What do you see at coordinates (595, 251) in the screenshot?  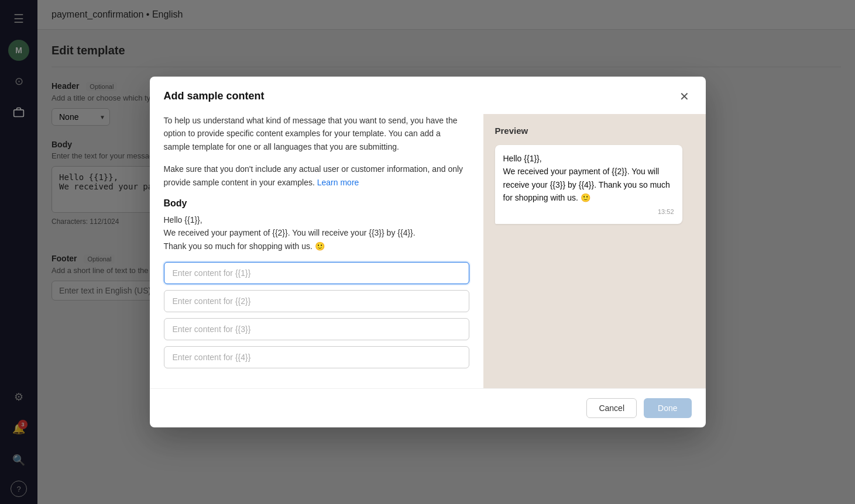 I see `modal-preview-panel: Preview Hello {{1}}, We received your pa…` at bounding box center [595, 251].